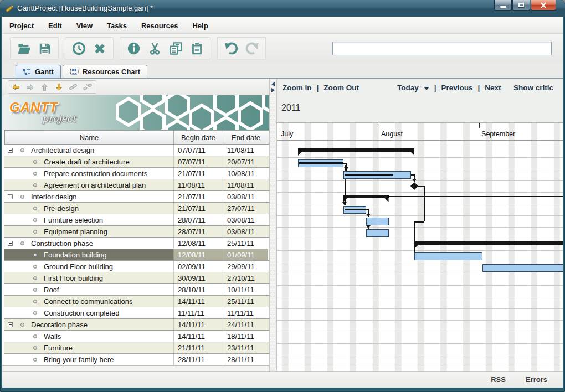  What do you see at coordinates (442, 49) in the screenshot?
I see `search-input` at bounding box center [442, 49].